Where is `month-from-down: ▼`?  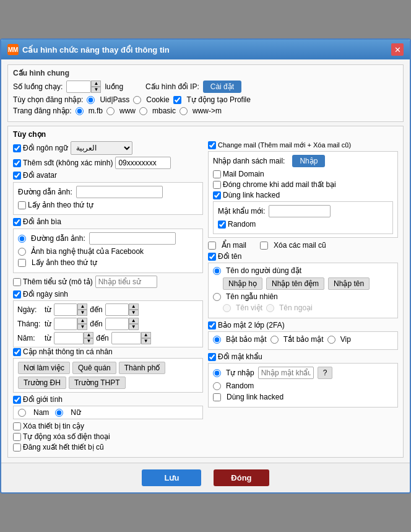 month-from-down: ▼ is located at coordinates (82, 327).